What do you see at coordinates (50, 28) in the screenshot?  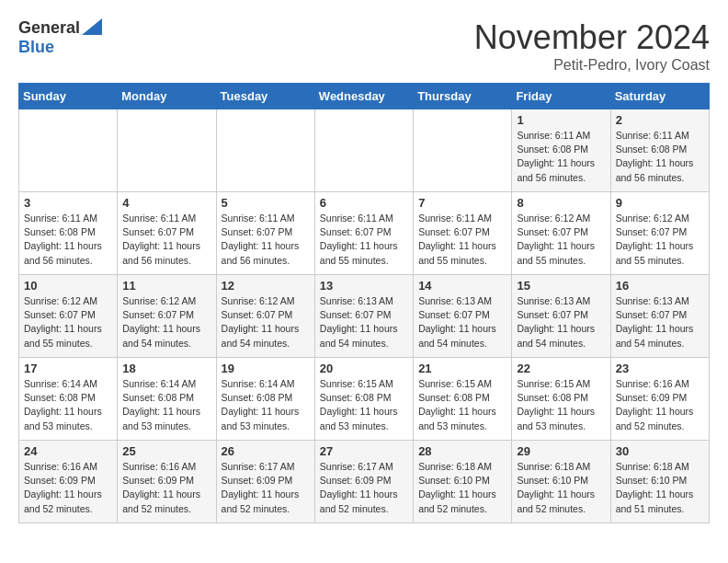 I see `logo-general: General` at bounding box center [50, 28].